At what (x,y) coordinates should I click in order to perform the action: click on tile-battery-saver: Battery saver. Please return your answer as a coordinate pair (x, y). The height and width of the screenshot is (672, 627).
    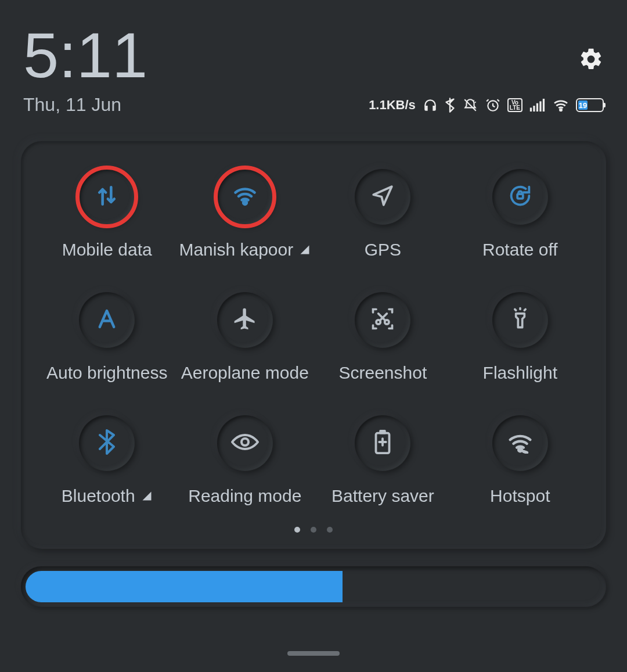
    Looking at the image, I should click on (383, 461).